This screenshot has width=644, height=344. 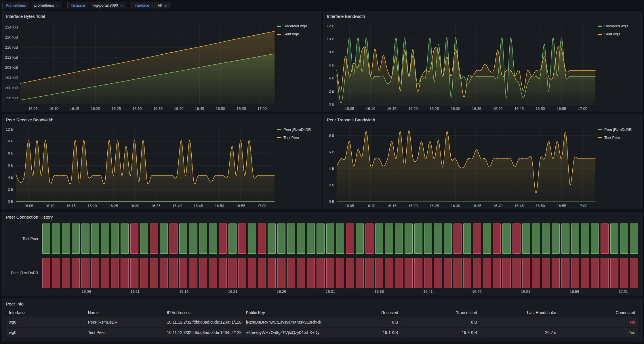 What do you see at coordinates (125, 313) in the screenshot?
I see `column-header-name: Name` at bounding box center [125, 313].